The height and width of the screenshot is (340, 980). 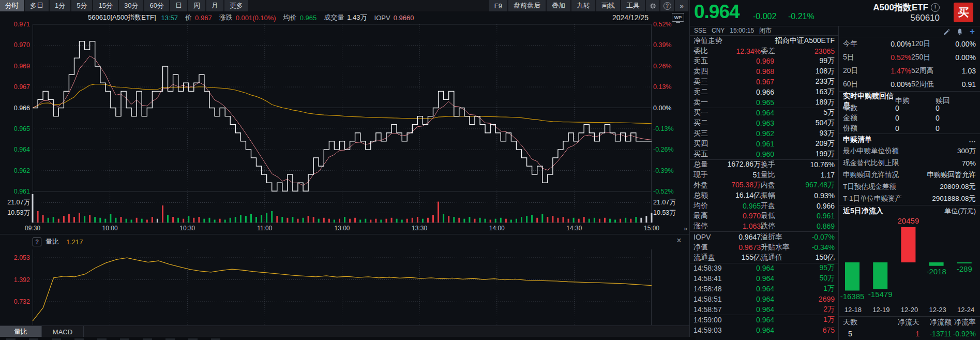 What do you see at coordinates (344, 331) in the screenshot?
I see `indicator-tabs: 量比MACD` at bounding box center [344, 331].